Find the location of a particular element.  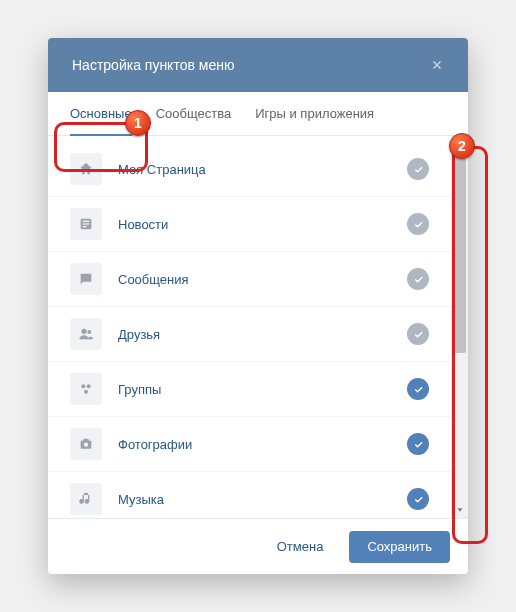

scrollbar-track is located at coordinates (460, 327).